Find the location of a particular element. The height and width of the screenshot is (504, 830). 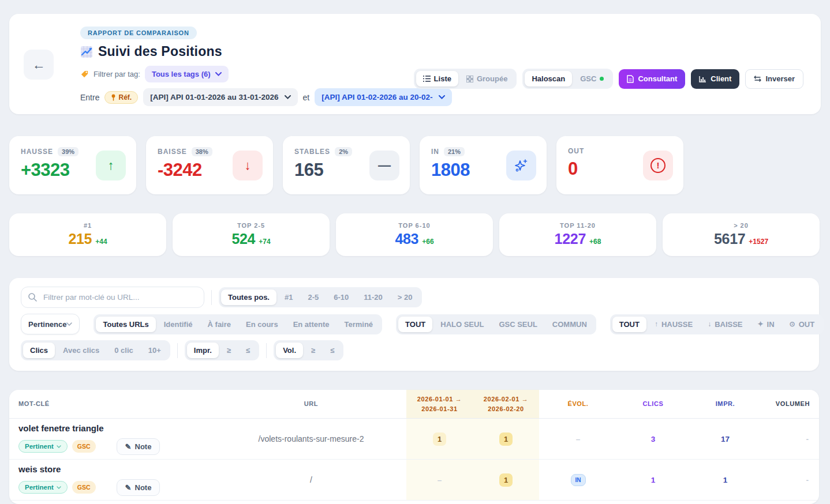

url-tab-termine: Terminé is located at coordinates (358, 324).